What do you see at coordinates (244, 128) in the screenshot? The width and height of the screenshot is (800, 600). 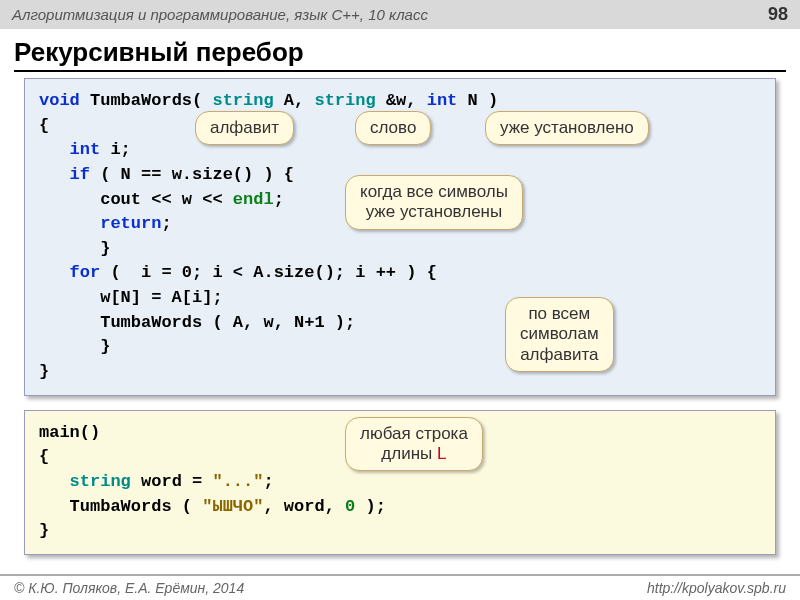 I see `callout-alphabet: алфавит` at bounding box center [244, 128].